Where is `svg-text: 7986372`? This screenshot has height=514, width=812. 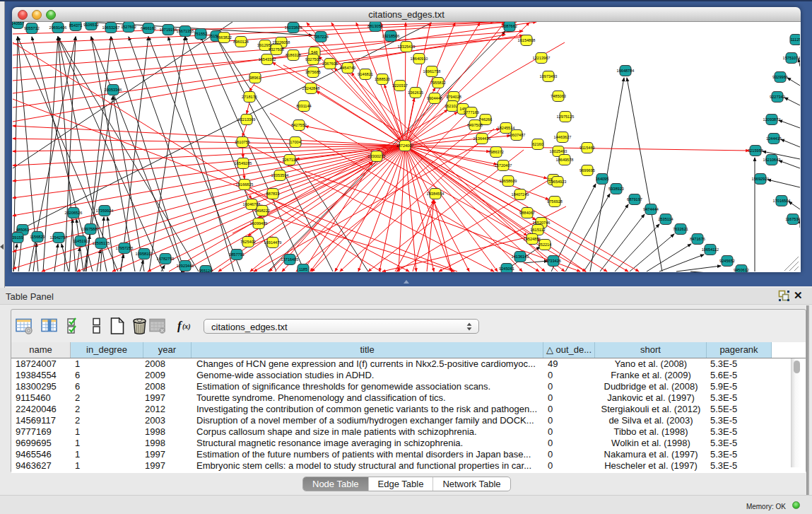
svg-text: 7986372 is located at coordinates (496, 152).